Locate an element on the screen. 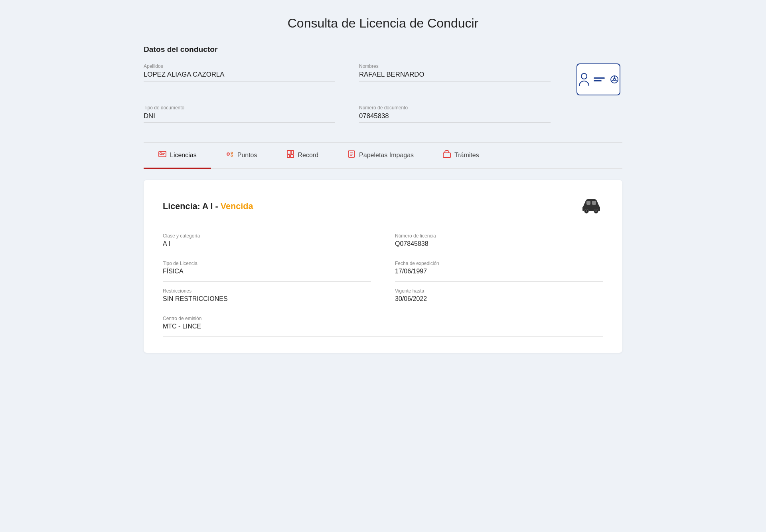  license-id-card-icon is located at coordinates (598, 79).